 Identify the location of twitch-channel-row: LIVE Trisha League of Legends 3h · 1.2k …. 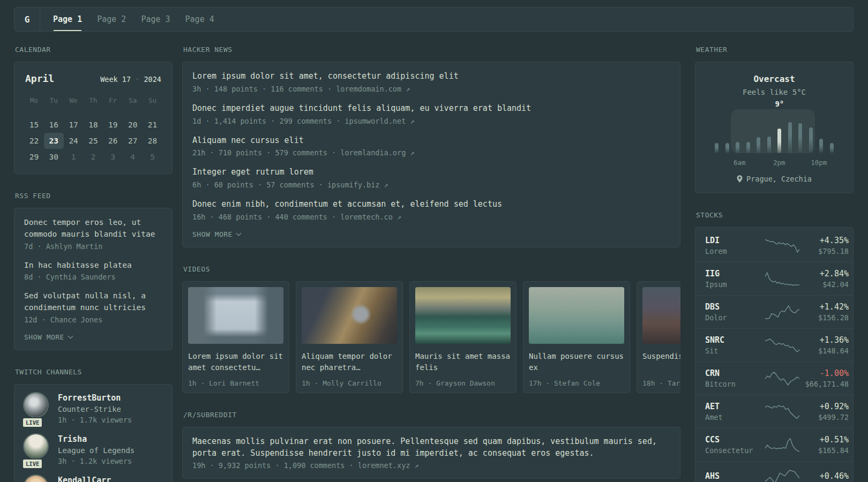
(93, 450).